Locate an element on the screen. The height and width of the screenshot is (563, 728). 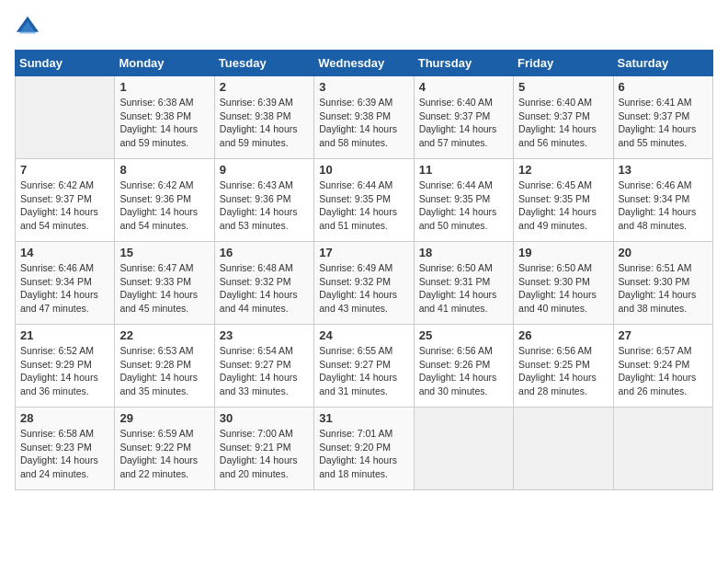
calendar-week-row: 1Sunrise: 6:38 AM Sunset: 9:38 PM Daylig… is located at coordinates (364, 118).